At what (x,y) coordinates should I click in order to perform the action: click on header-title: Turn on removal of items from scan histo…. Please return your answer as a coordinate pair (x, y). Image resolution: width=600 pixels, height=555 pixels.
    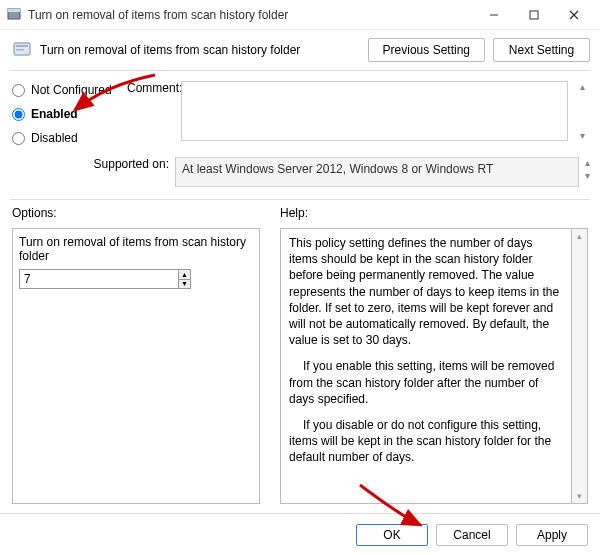
    Looking at the image, I should click on (200, 50).